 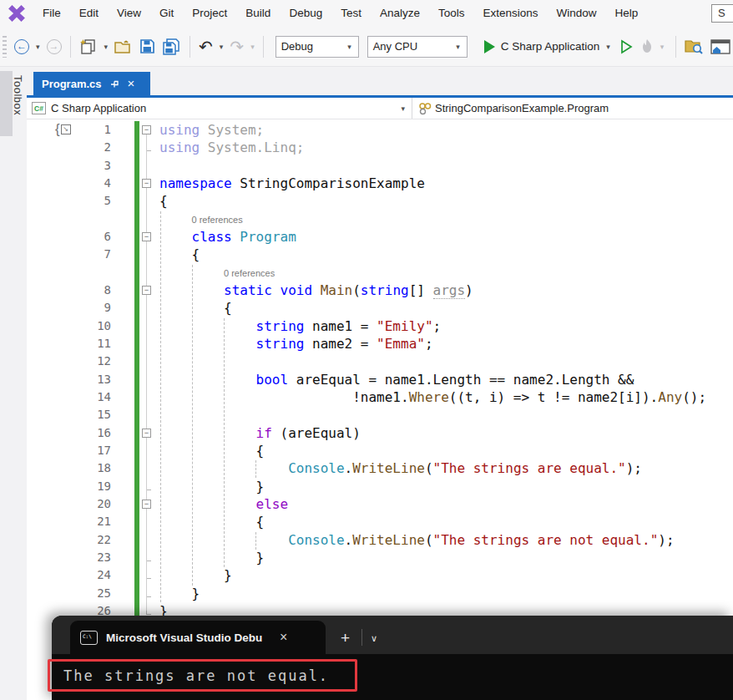 What do you see at coordinates (511, 13) in the screenshot?
I see `menu-item-extensions: Extensions` at bounding box center [511, 13].